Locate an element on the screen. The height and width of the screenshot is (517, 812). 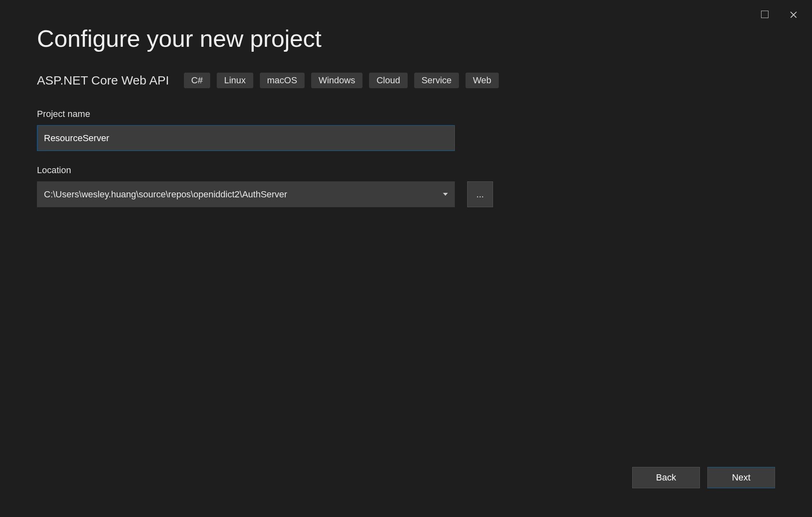
close-button is located at coordinates (794, 14).